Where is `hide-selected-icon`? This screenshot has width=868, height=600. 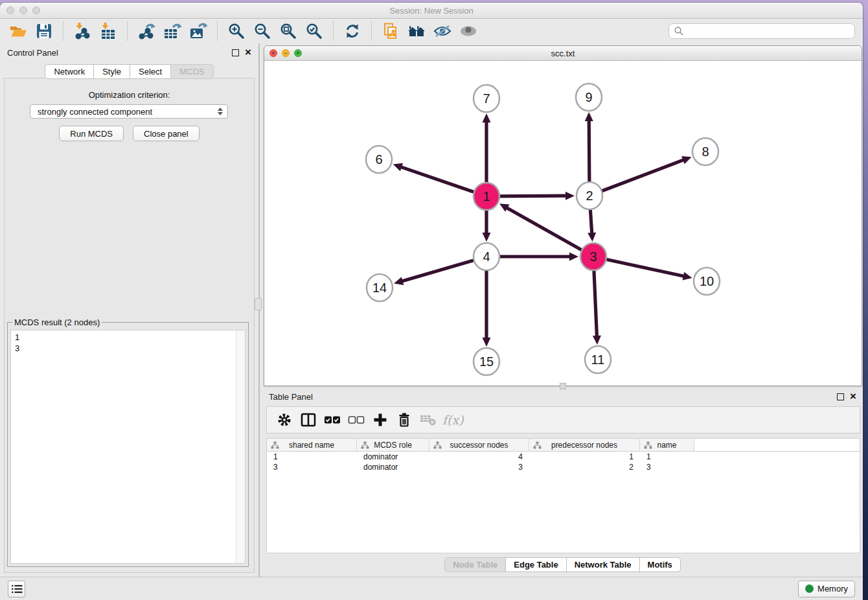 hide-selected-icon is located at coordinates (442, 31).